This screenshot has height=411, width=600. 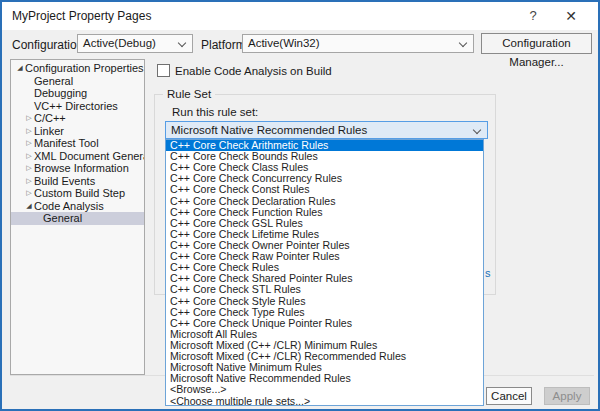 I want to click on rule-set-select: Microsoft Native Recommended Rules, so click(x=326, y=130).